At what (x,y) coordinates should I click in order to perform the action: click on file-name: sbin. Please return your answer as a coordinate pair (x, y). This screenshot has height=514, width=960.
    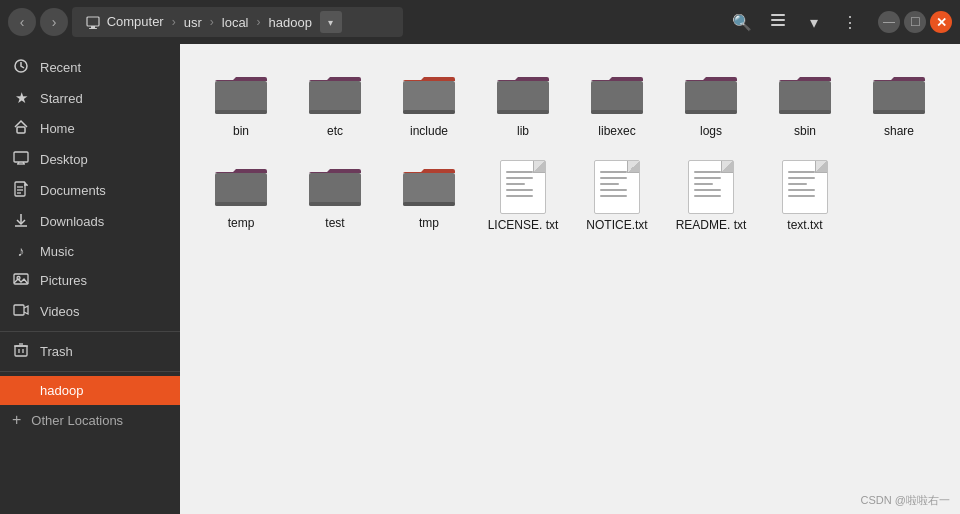
    Looking at the image, I should click on (805, 132).